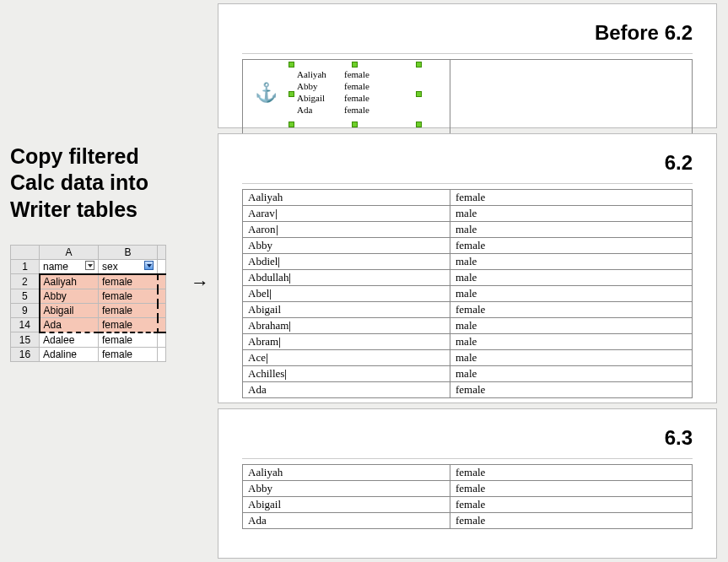 This screenshot has height=562, width=728. What do you see at coordinates (347, 375) in the screenshot?
I see `writer-cell: Achilles` at bounding box center [347, 375].